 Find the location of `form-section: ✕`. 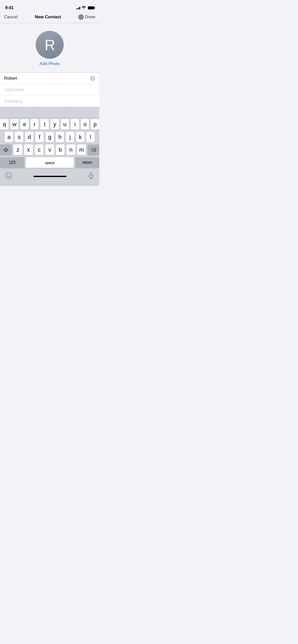

form-section: ✕ is located at coordinates (50, 90).